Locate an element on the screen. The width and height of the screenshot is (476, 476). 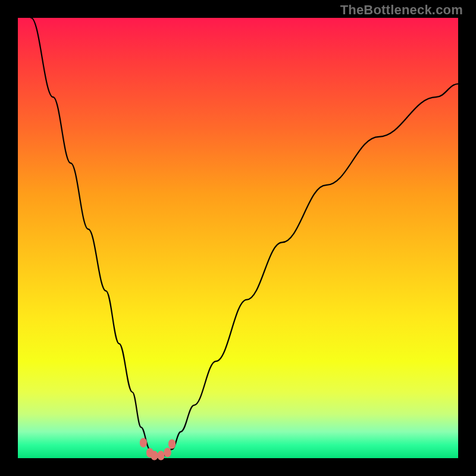
watermark-text: TheBottleneck.com is located at coordinates (402, 10).